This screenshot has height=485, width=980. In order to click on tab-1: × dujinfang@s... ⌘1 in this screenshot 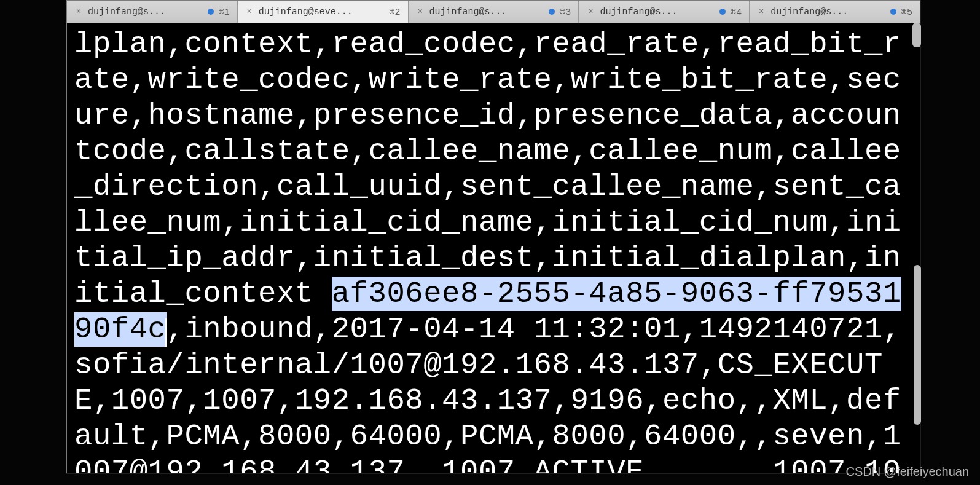, I will do `click(152, 12)`.